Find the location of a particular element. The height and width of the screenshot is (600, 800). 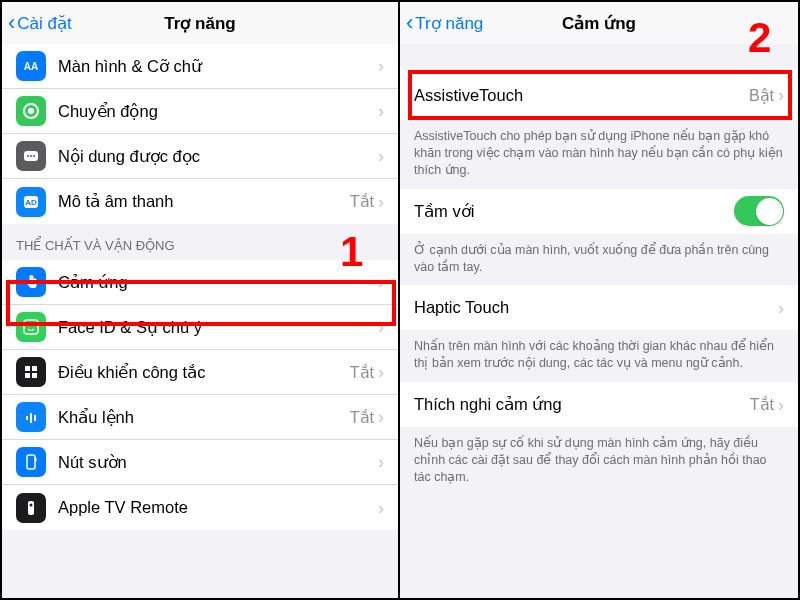

accommodations-description: Nếu bạn gặp sự cố khi sử dụng màn hình c… is located at coordinates (599, 462).